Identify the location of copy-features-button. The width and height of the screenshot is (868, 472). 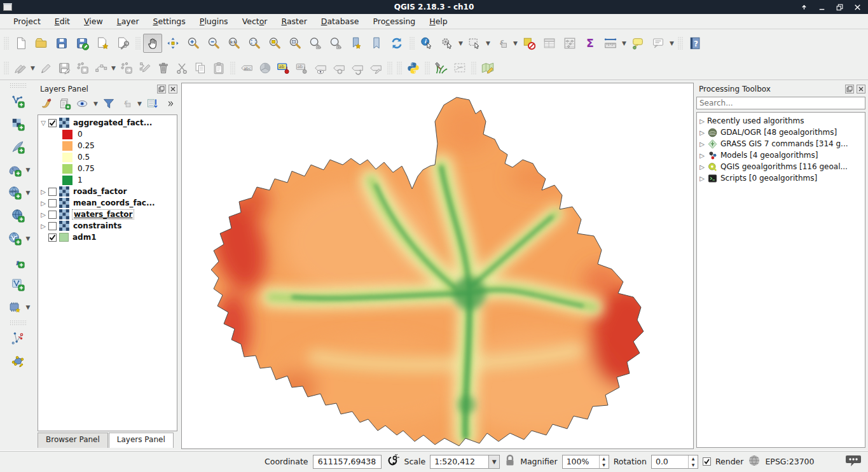
(200, 67).